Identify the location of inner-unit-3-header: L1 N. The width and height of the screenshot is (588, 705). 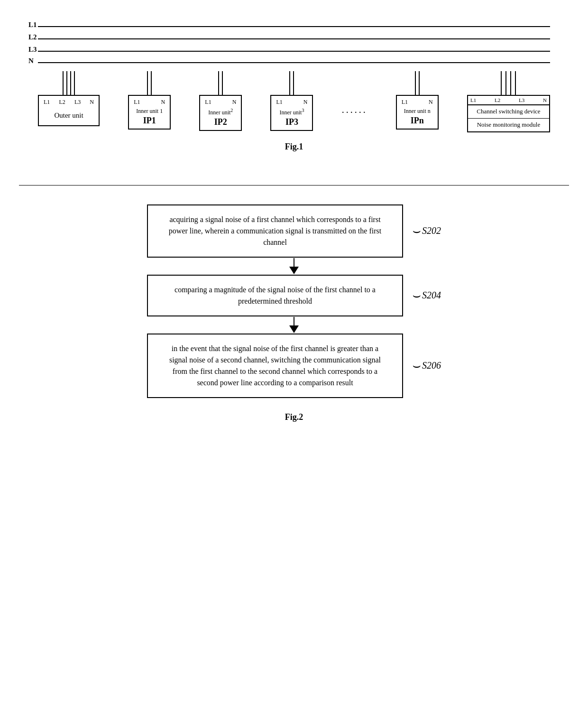
(292, 102).